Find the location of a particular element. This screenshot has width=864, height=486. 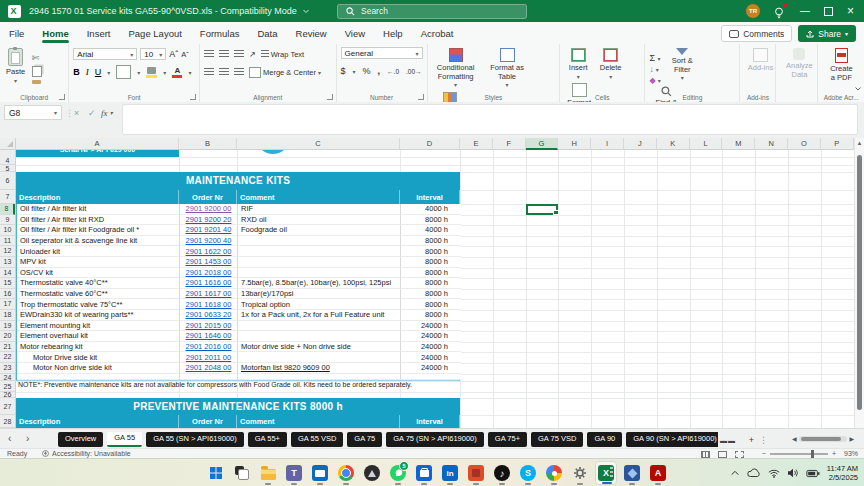

table-row: Oil seperator kit & scavenge line kit290… is located at coordinates (238, 242).